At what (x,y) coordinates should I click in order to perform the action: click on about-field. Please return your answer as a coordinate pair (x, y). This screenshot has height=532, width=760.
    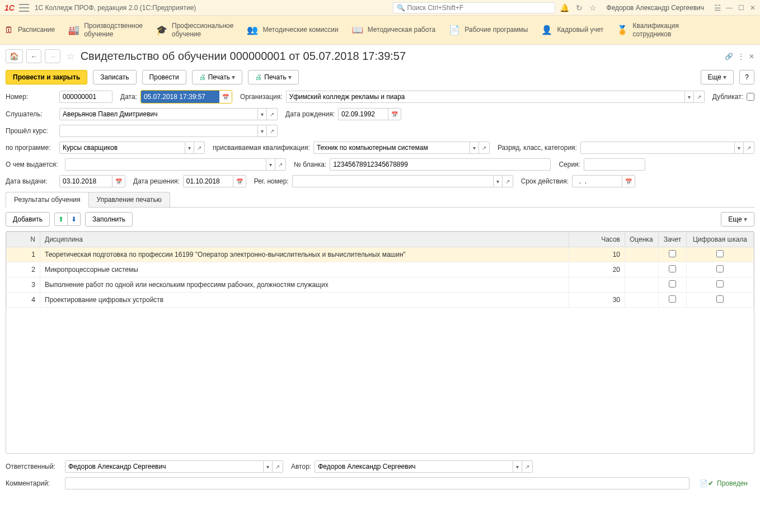
    Looking at the image, I should click on (166, 164).